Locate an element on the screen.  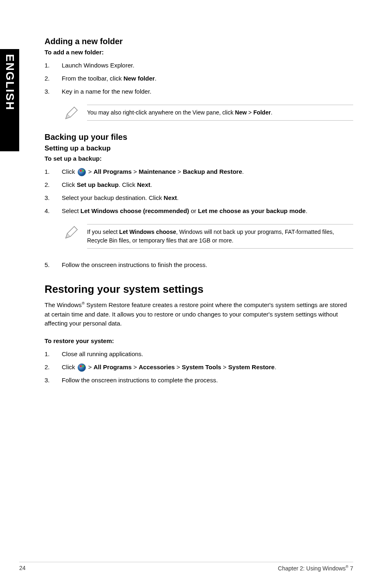
registered-mark: ® is located at coordinates (83, 303).